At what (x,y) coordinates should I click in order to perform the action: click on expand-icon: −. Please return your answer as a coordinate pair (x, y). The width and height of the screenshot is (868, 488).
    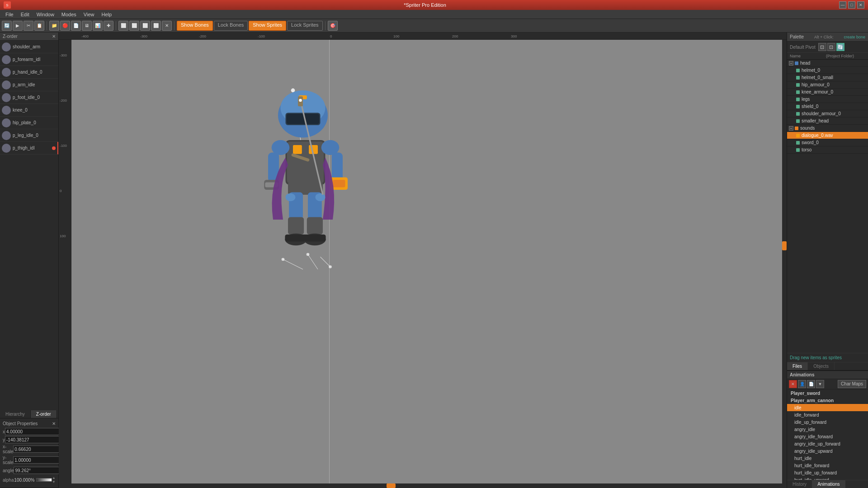
    Looking at the image, I should click on (791, 63).